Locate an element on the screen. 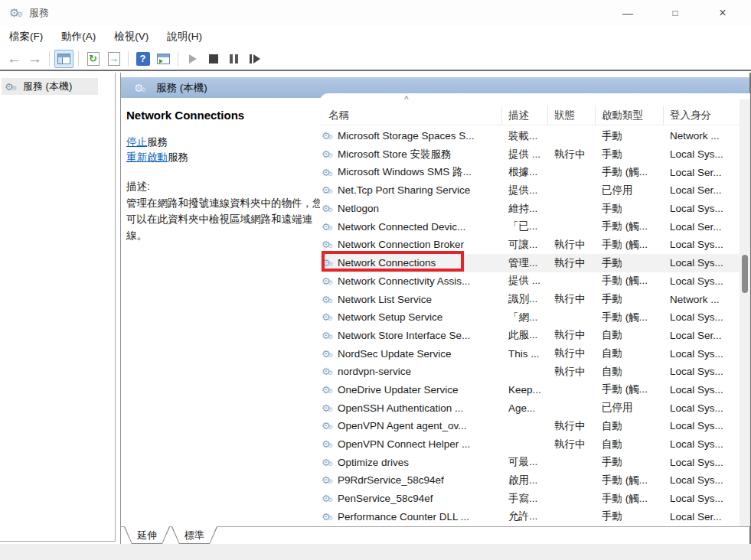  cell-description: 允許... is located at coordinates (525, 516).